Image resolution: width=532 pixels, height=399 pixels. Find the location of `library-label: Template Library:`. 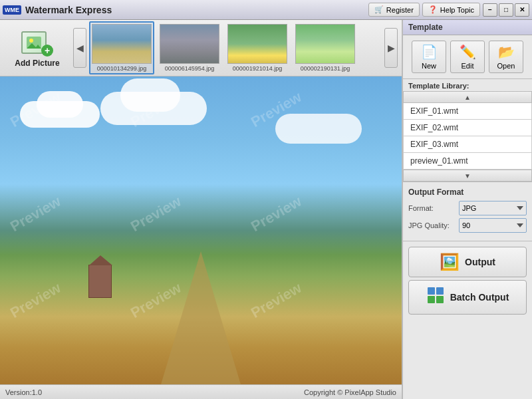

library-label: Template Library: is located at coordinates (467, 85).